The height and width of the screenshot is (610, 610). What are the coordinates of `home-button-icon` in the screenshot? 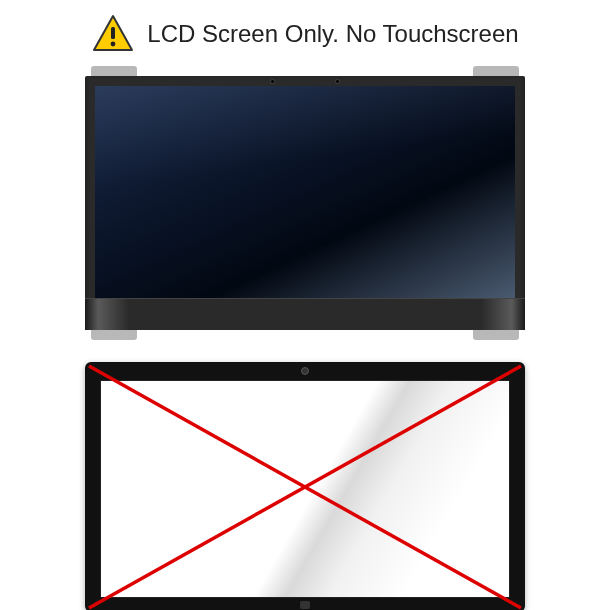 It's located at (305, 605).